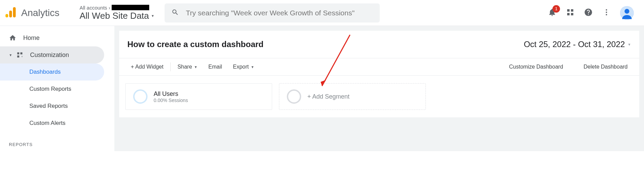 This screenshot has width=644, height=174. What do you see at coordinates (13, 38) in the screenshot?
I see `home-icon` at bounding box center [13, 38].